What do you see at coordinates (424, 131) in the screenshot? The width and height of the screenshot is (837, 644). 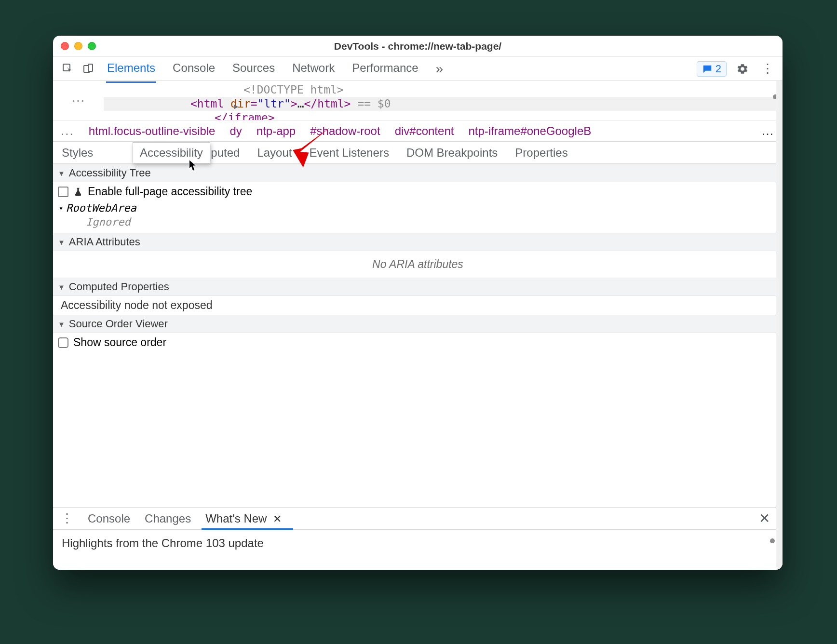 I see `breadcrumb-item: div#content` at bounding box center [424, 131].